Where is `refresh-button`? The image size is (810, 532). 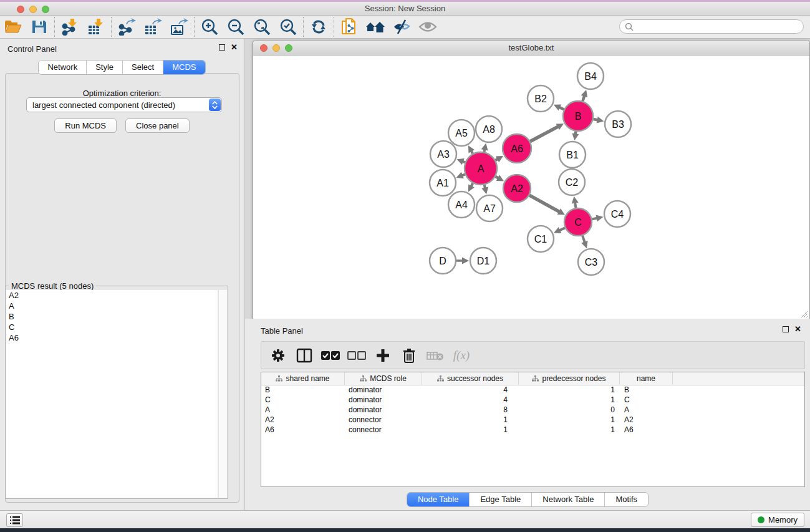
refresh-button is located at coordinates (319, 27).